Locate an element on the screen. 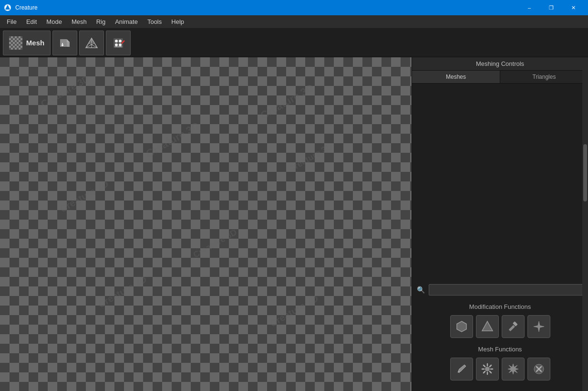  tab-triangles: Triangles is located at coordinates (544, 77).